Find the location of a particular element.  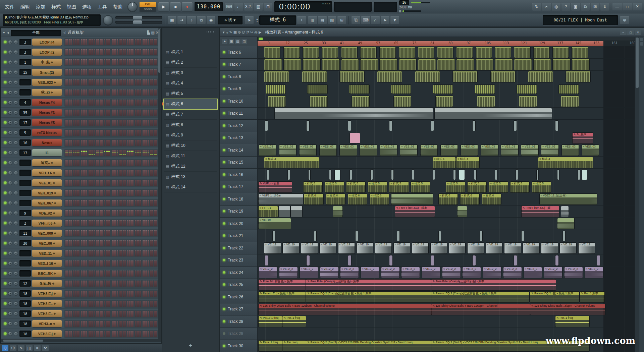

audio-clip: ≈ VES..03 is located at coordinates (449, 150).